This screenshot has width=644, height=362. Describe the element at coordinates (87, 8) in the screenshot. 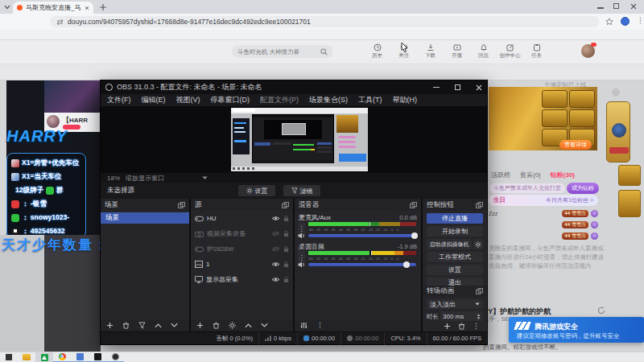

I see `tab-close-icon` at that location.